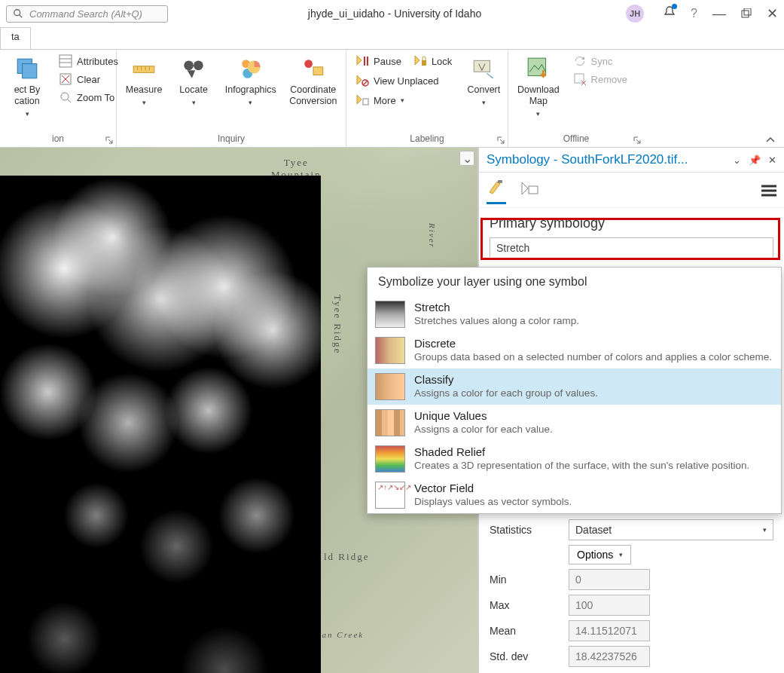 This screenshot has width=784, height=673. Describe the element at coordinates (496, 191) in the screenshot. I see `primary-symbology-tab` at that location.